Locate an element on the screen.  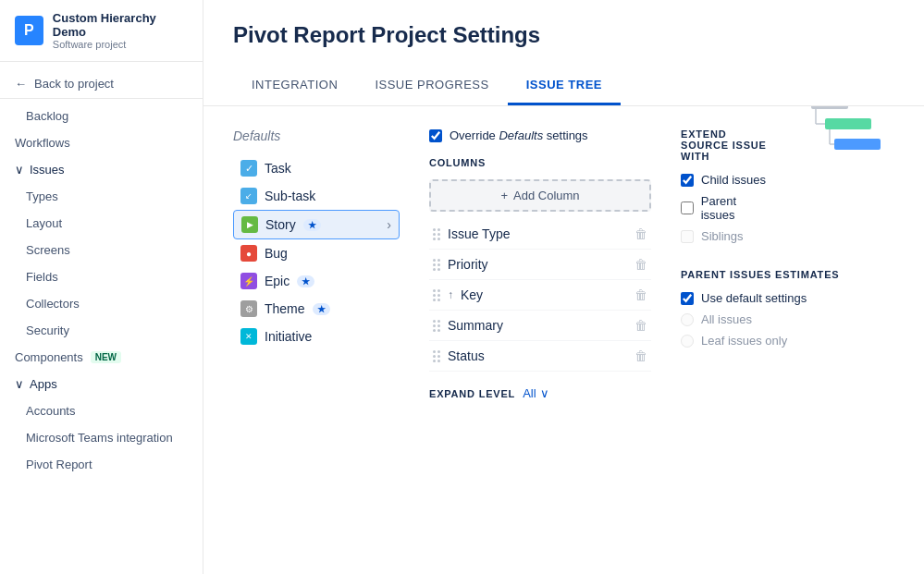
expand-chevron-down-icon: ∨ is located at coordinates (545, 394).